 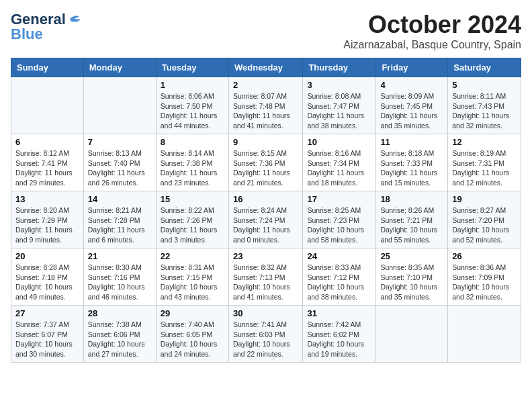 I want to click on day-number: 16, so click(x=266, y=199).